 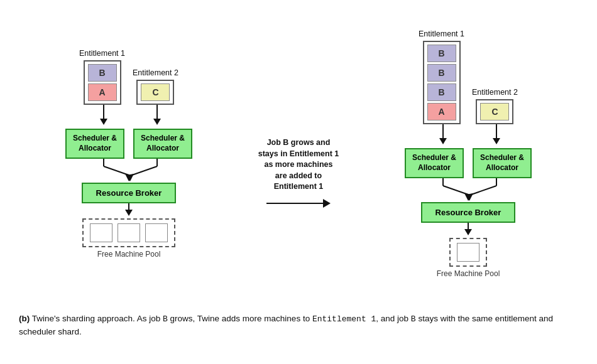 What do you see at coordinates (102, 53) in the screenshot?
I see `left-ent1-label: Entitlement 1` at bounding box center [102, 53].